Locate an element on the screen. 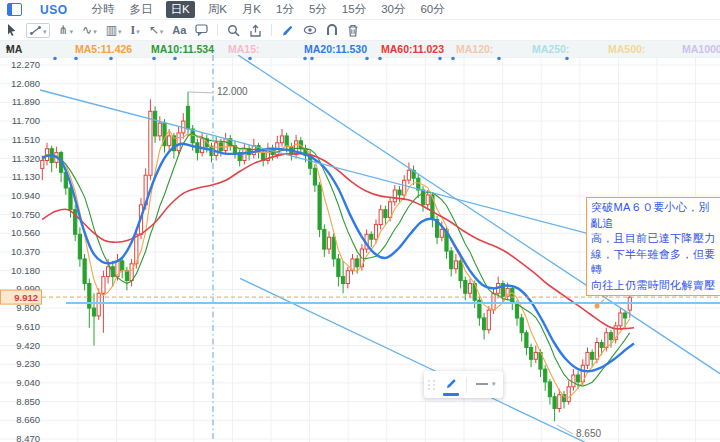 The height and width of the screenshot is (442, 720). tab-多日: 多日 is located at coordinates (142, 10).